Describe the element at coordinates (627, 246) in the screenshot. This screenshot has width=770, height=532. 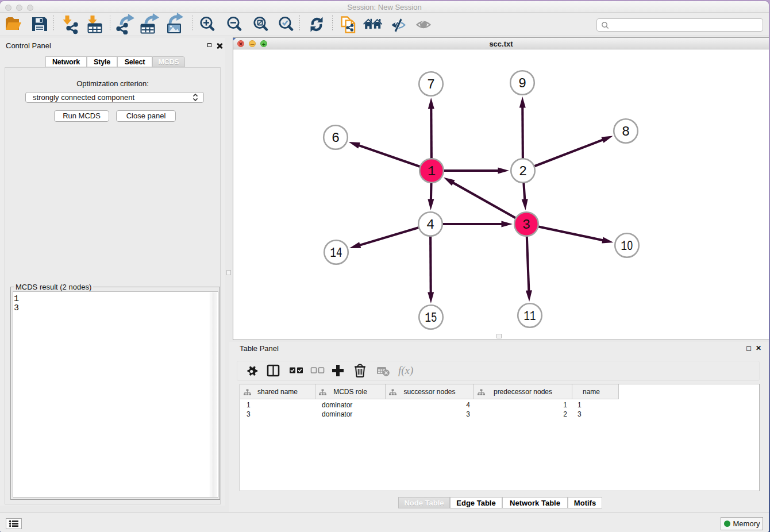
I see `svg-text: 10` at that location.